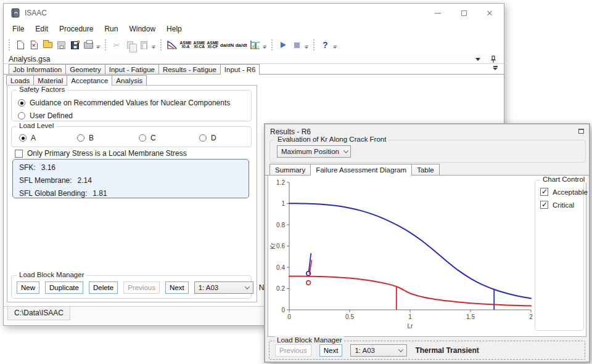 The width and height of the screenshot is (592, 364). What do you see at coordinates (76, 30) in the screenshot?
I see `menu-procedure: Procedure` at bounding box center [76, 30].